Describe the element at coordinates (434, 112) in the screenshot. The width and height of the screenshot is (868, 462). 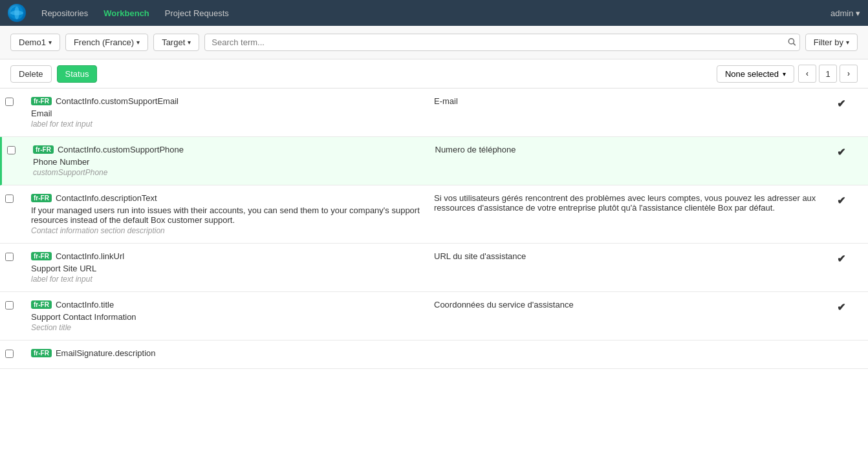
I see `table-row: fr-FRContactInfo.customSupportEmailEmail…` at that location.